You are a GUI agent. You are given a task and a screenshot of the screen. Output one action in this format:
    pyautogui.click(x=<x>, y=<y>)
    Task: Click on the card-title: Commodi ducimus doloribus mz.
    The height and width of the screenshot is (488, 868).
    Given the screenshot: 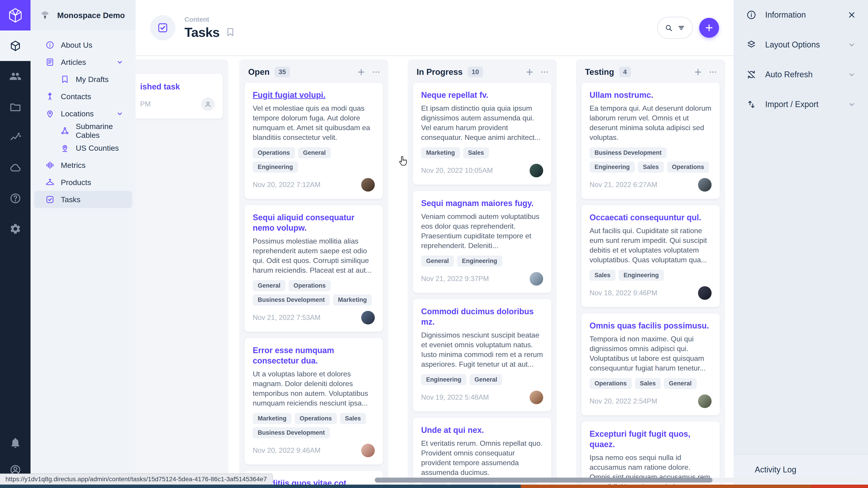 What is the action you would take?
    pyautogui.click(x=482, y=317)
    